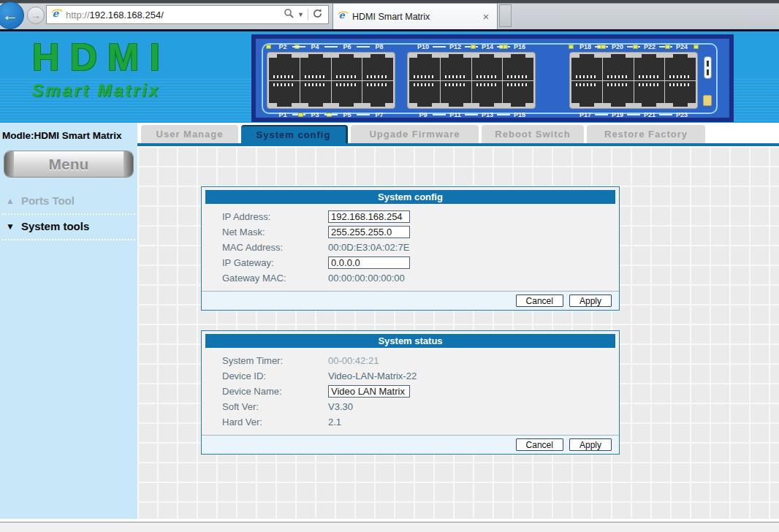  I want to click on port-label: P19, so click(618, 115).